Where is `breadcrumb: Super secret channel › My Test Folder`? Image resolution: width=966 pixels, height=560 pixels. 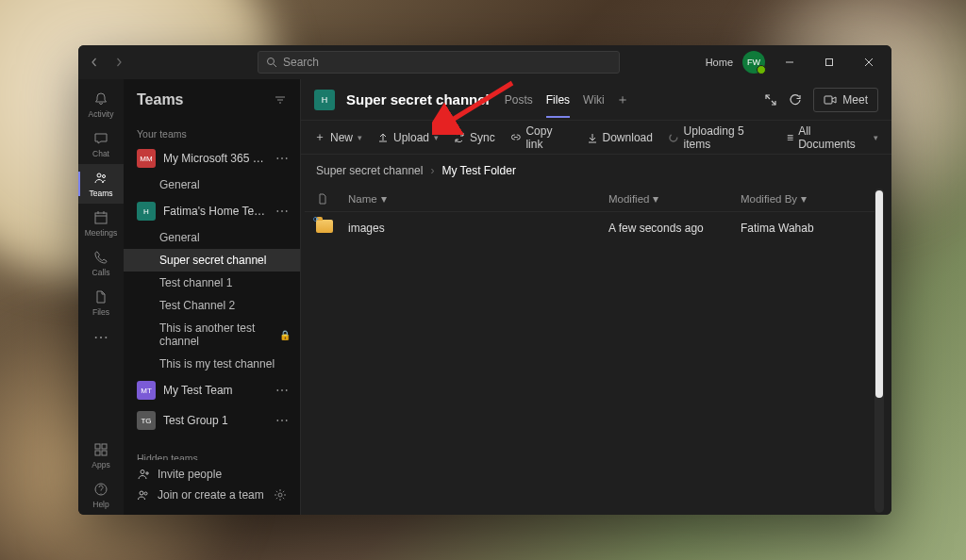 breadcrumb: Super secret channel › My Test Folder is located at coordinates (596, 171).